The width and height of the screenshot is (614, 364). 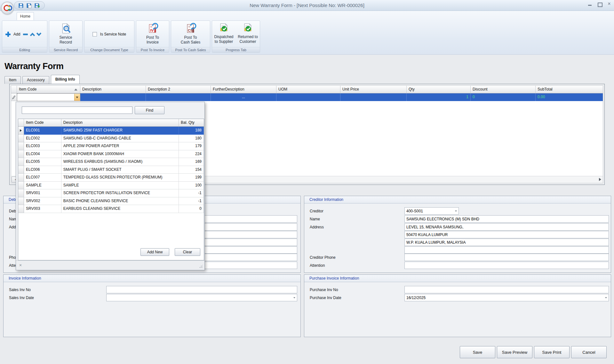 I want to click on cell-description, so click(x=113, y=97).